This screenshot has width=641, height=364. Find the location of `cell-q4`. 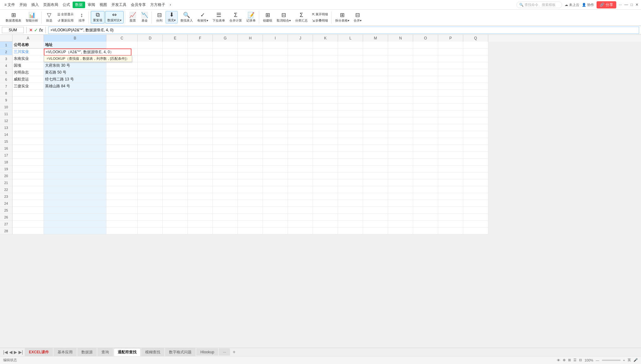

cell-q4 is located at coordinates (476, 66).